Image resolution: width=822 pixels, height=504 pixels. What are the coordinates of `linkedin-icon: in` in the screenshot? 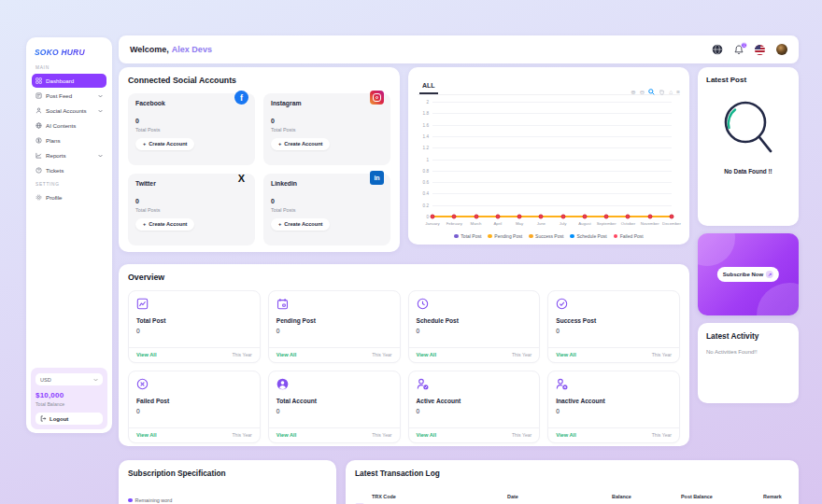 It's located at (377, 177).